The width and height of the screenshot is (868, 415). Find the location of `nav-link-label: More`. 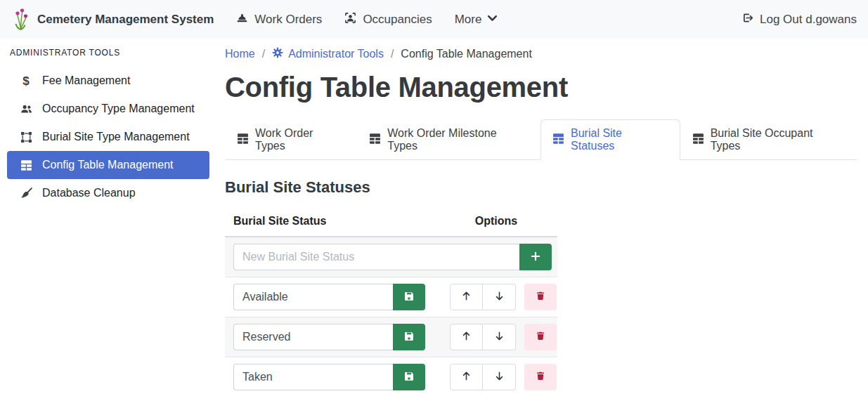

nav-link-label: More is located at coordinates (468, 20).